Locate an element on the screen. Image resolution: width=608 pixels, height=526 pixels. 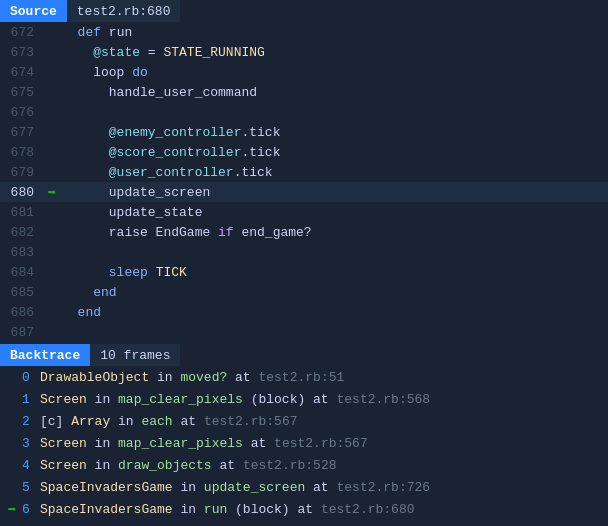
bt-frame-3: 3 Screen in map_clear_pixels at test2.rb… is located at coordinates (304, 443).